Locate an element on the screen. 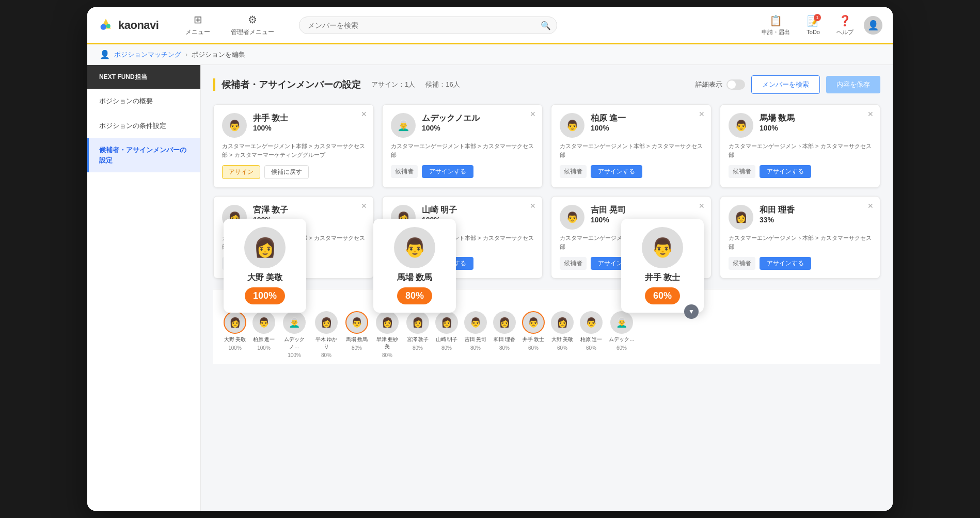 This screenshot has width=980, height=518. card-close-6: ✕ is located at coordinates (533, 206).